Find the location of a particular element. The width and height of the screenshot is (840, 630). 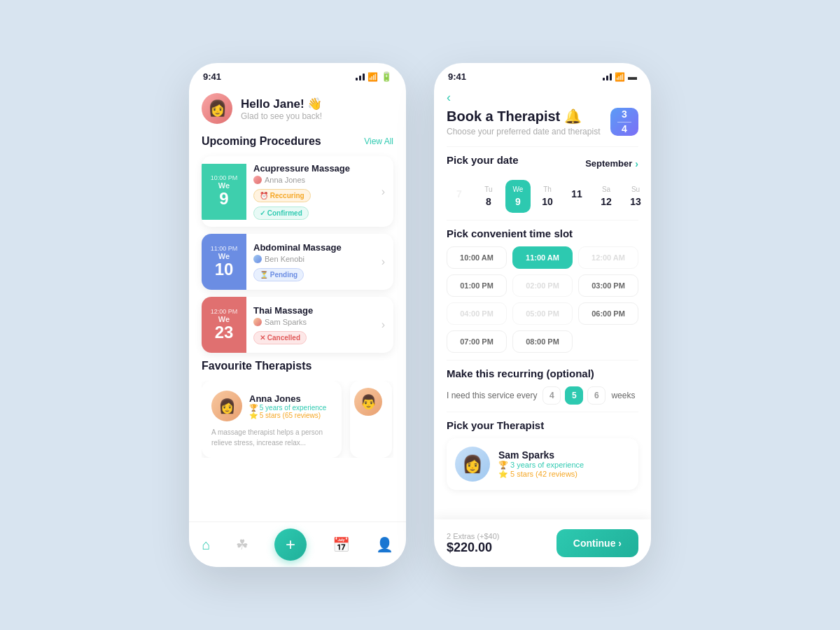

continue-button: Continue › is located at coordinates (598, 543).